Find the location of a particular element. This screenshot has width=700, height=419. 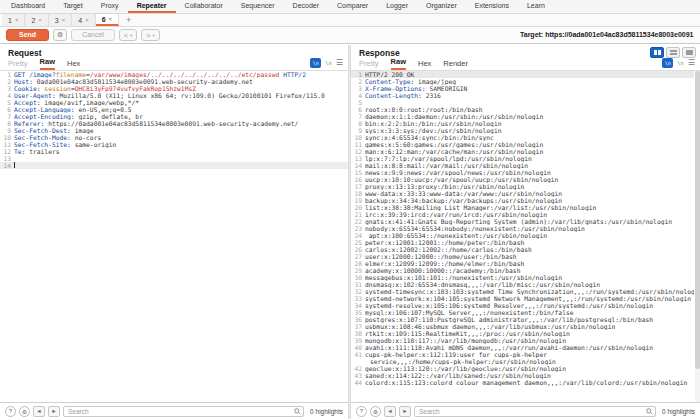

code-line: 12Te: trailers is located at coordinates (174, 152).